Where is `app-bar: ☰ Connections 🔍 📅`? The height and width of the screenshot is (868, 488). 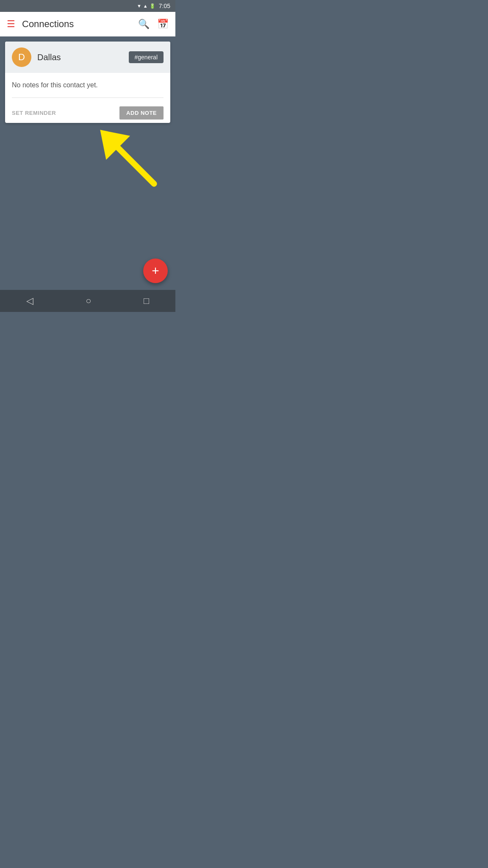
app-bar: ☰ Connections 🔍 📅 is located at coordinates (88, 24).